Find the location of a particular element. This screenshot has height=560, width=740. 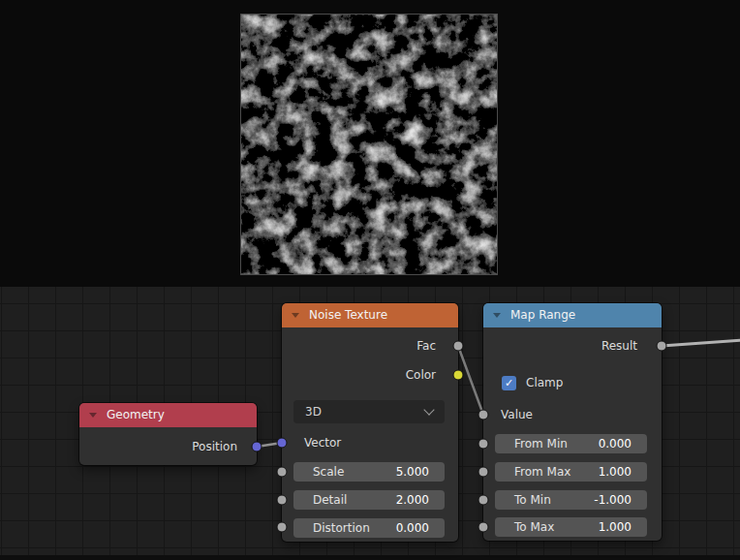

node-title: Map Range is located at coordinates (542, 315).